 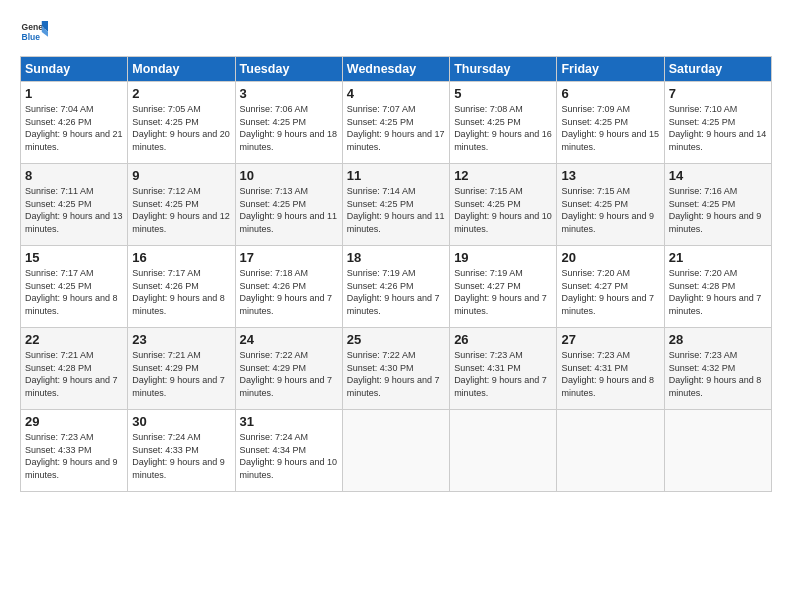 I want to click on day-info: Sunrise: 7:04 AMSunset: 4:26 PMDaylight:…, so click(x=74, y=128).